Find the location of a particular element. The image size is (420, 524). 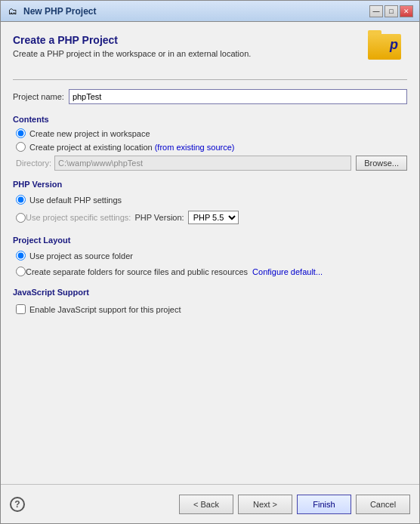

js-support-checkbox is located at coordinates (21, 310).